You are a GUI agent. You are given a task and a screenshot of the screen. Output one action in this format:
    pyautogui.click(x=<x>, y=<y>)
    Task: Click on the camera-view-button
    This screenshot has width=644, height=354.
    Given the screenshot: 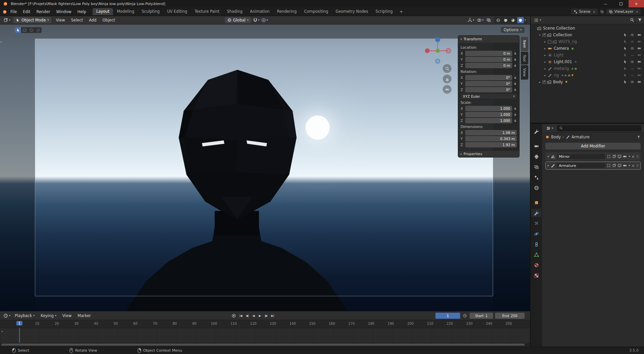 What is the action you would take?
    pyautogui.click(x=447, y=89)
    